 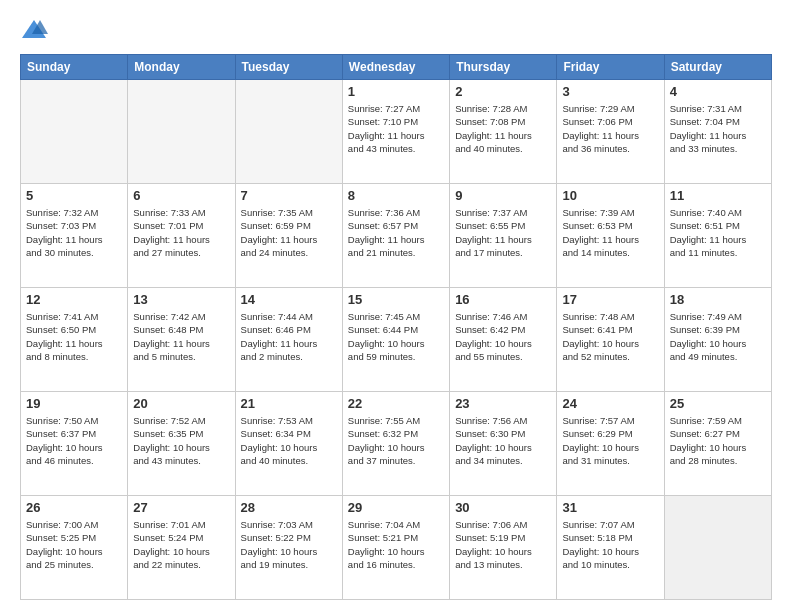 I want to click on calendar-cell: 2Sunrise: 7:28 AMSunset: 7:08 PMDaylight…, so click(x=504, y=132).